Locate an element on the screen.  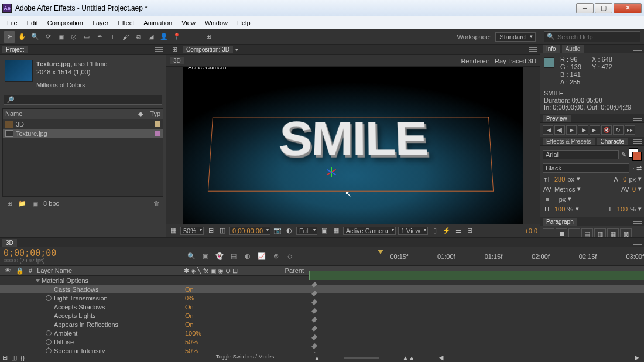
maximize-button: ▢ is located at coordinates (604, 8).